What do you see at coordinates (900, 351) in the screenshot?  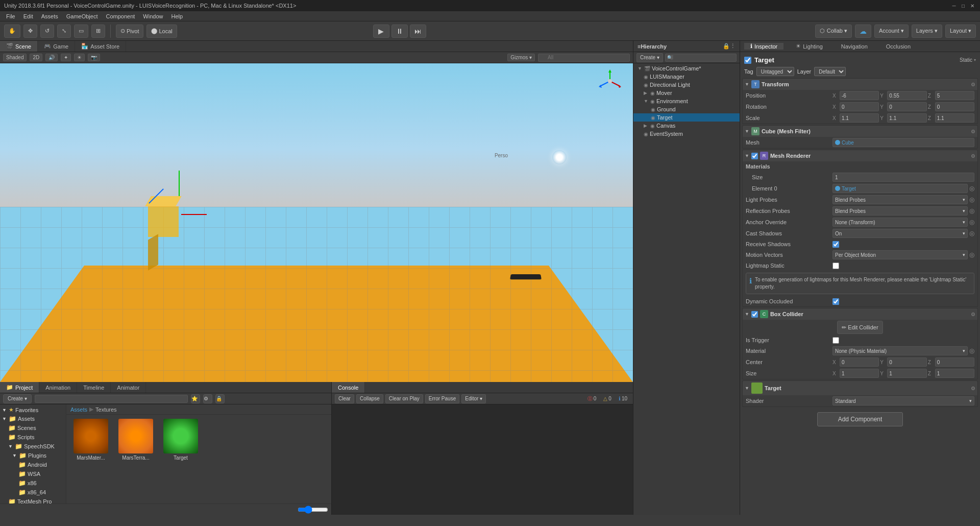 I see `collider-material-dropdown: None (Physic Material) ▾` at bounding box center [900, 351].